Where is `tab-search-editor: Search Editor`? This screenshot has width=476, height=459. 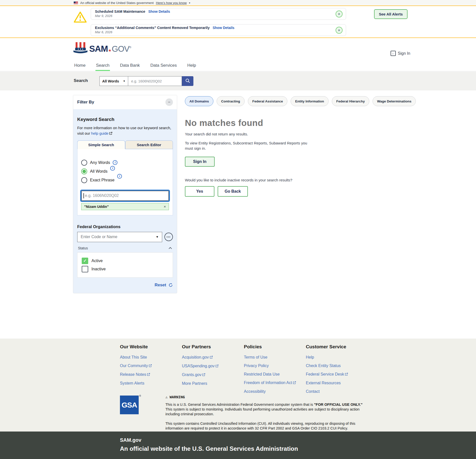
tab-search-editor: Search Editor is located at coordinates (149, 145).